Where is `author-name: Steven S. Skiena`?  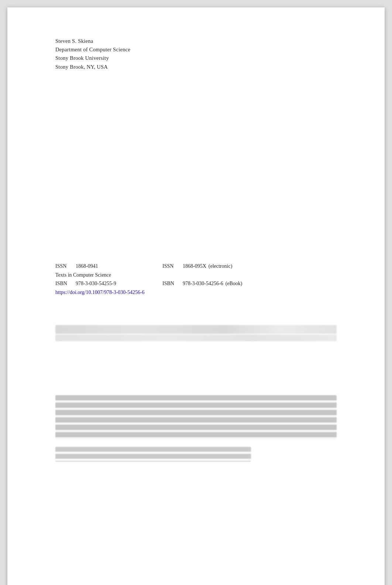
author-name: Steven S. Skiena is located at coordinates (196, 41).